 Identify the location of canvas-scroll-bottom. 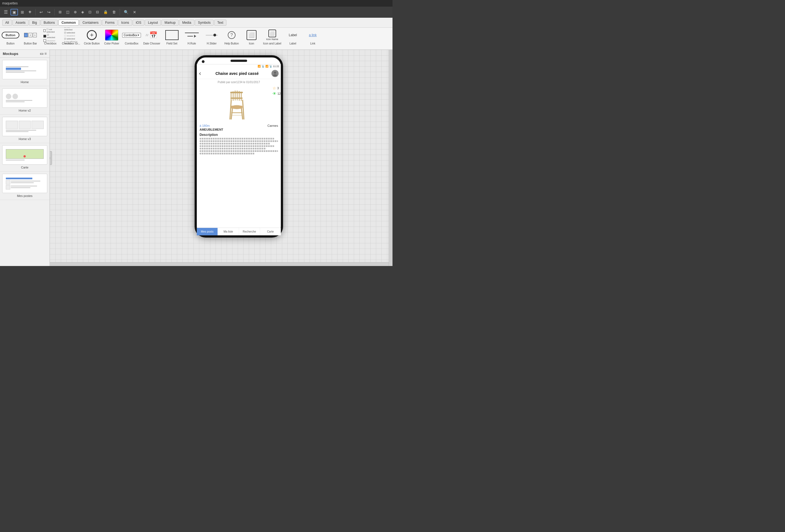
(219, 264).